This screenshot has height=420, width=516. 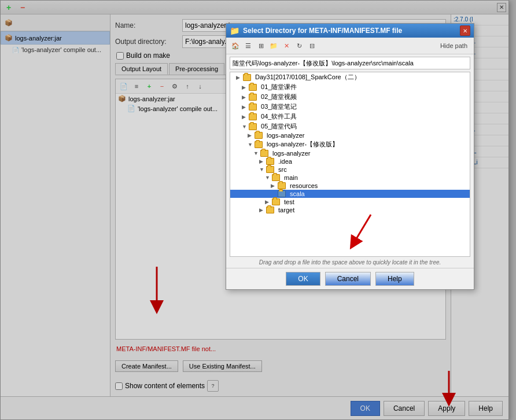 I want to click on arrow-icon-7: ▼, so click(x=250, y=145).